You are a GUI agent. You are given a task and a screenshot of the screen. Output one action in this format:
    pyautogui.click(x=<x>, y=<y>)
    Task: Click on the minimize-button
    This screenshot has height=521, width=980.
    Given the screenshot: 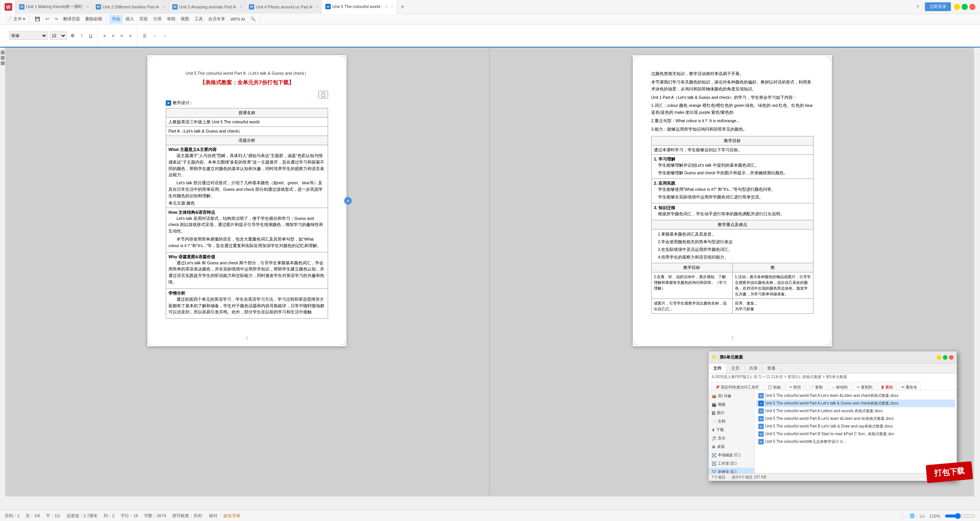 What is the action you would take?
    pyautogui.click(x=957, y=7)
    